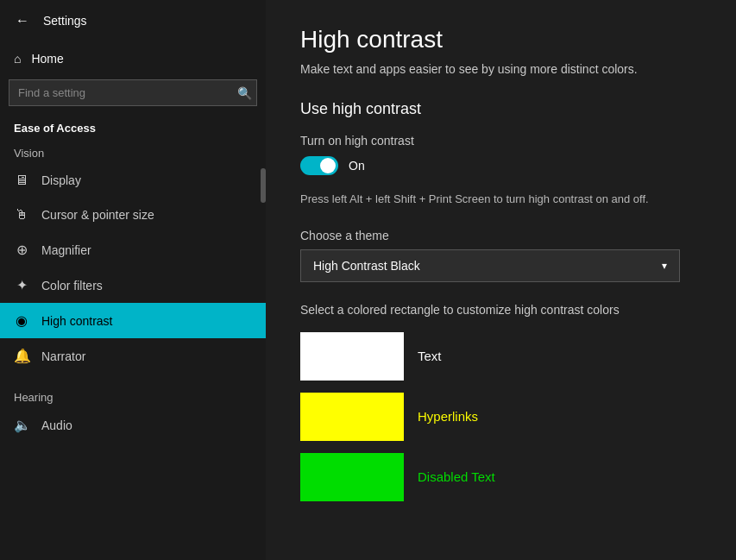  What do you see at coordinates (133, 152) in the screenshot?
I see `vision-section-label: Vision` at bounding box center [133, 152].